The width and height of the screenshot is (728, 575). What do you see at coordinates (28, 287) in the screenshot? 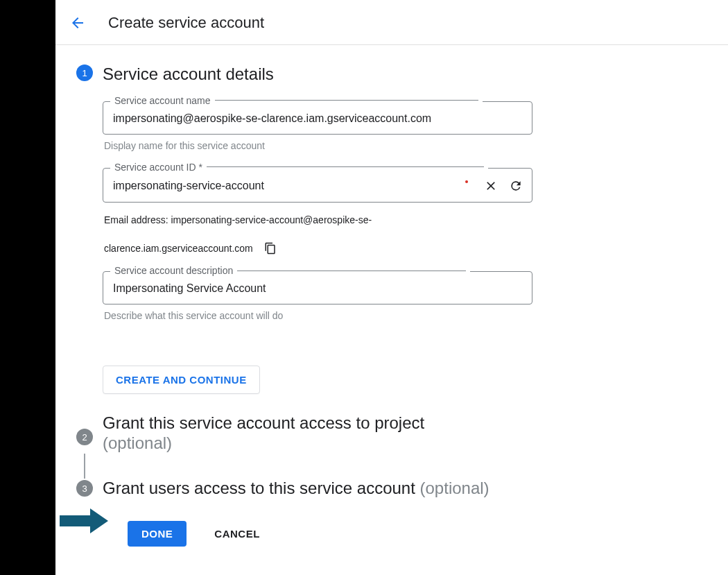
I see `left-black-bar` at bounding box center [28, 287].